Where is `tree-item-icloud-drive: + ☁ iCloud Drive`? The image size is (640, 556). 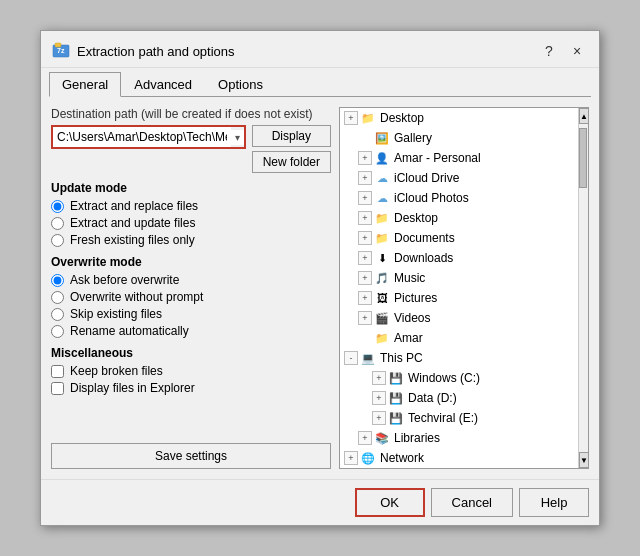 tree-item-icloud-drive: + ☁ iCloud Drive is located at coordinates (459, 178).